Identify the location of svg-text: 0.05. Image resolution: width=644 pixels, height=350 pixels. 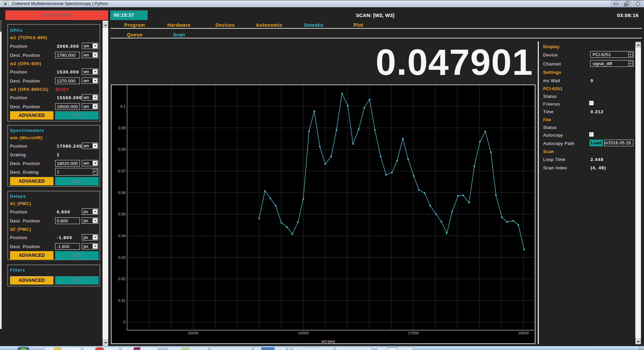
(122, 214).